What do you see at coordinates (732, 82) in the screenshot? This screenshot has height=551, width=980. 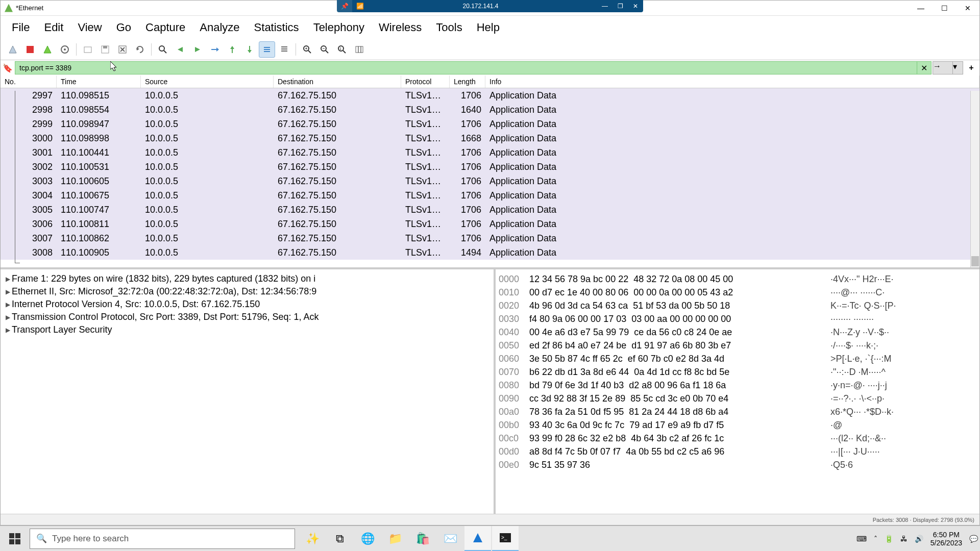 I see `column-header-info: Info` at bounding box center [732, 82].